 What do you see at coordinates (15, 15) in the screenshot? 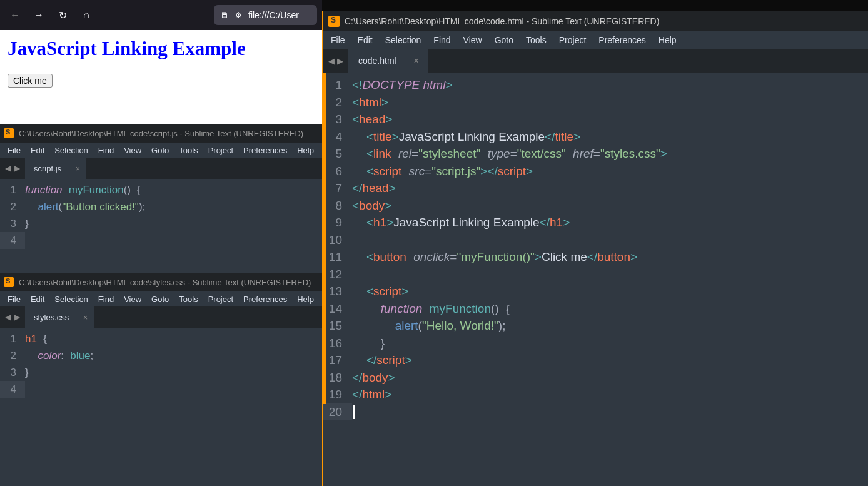
I see `back-button: ←` at bounding box center [15, 15].